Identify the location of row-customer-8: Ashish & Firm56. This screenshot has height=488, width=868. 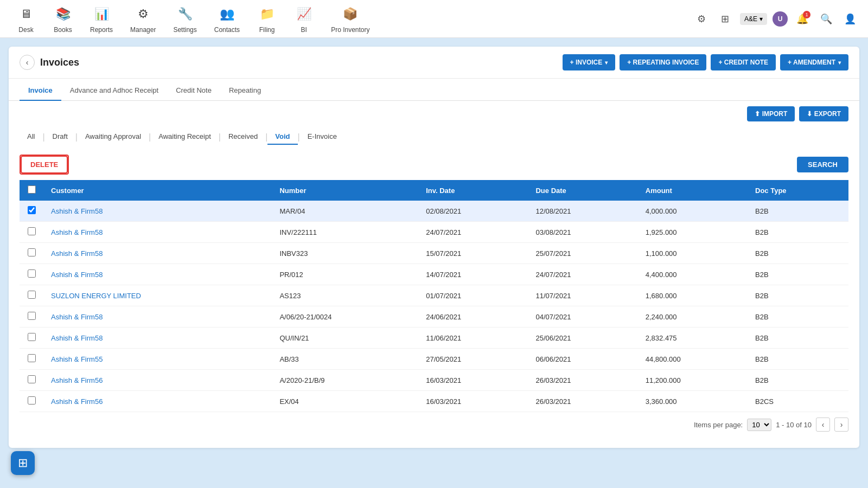
(157, 381).